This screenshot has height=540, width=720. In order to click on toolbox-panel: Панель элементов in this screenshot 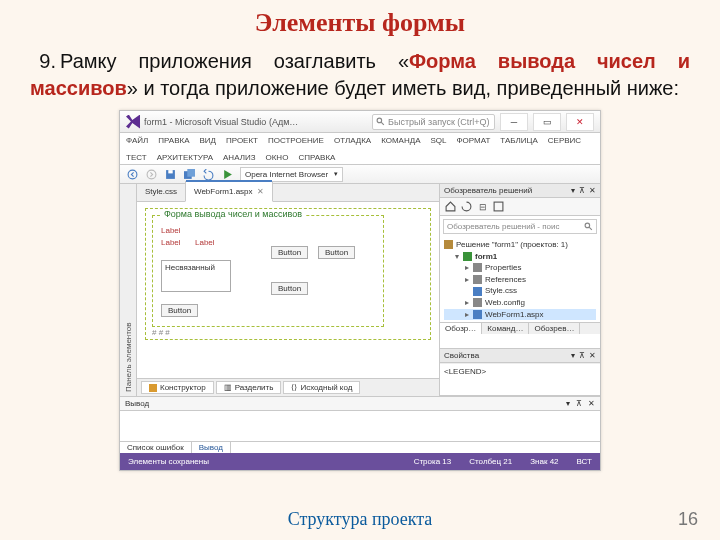, I will do `click(128, 290)`.